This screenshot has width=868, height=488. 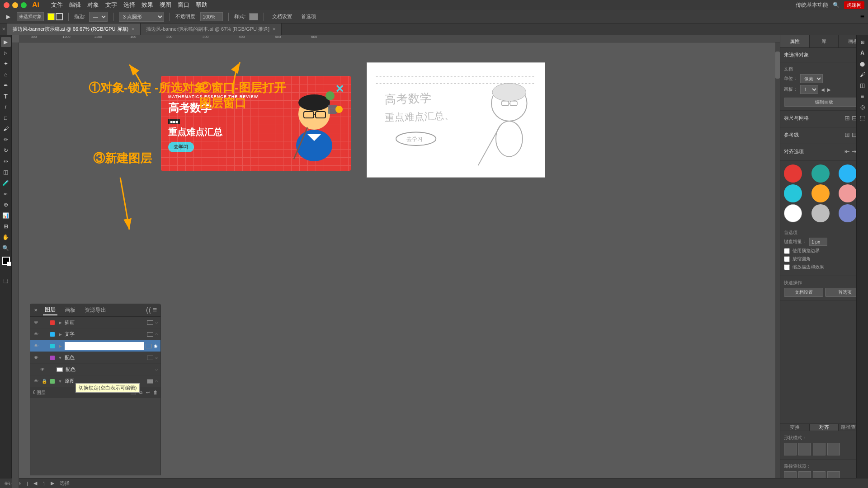 I want to click on artboard-nav-prev: ◀, so click(x=35, y=483).